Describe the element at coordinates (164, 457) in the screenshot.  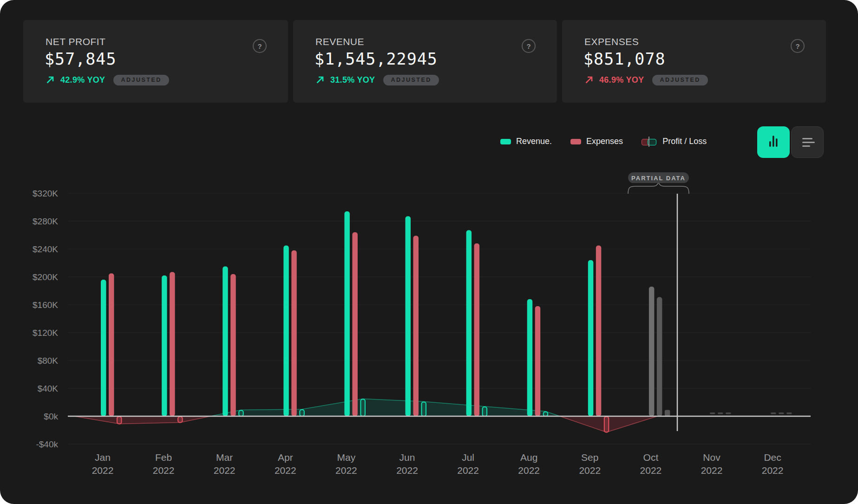
I see `svg-text: Feb` at that location.